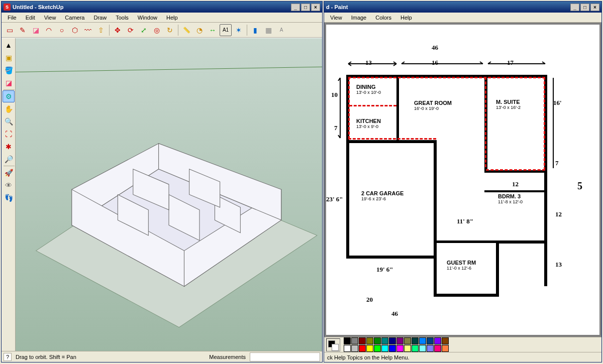 This screenshot has width=603, height=364. What do you see at coordinates (49, 30) in the screenshot?
I see `arc-tool-icon: ◠` at bounding box center [49, 30].